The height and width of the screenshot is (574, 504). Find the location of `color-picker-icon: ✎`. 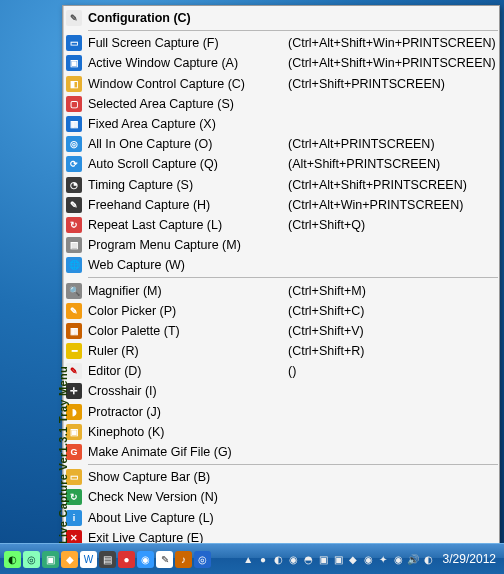

color-picker-icon: ✎ is located at coordinates (74, 311).